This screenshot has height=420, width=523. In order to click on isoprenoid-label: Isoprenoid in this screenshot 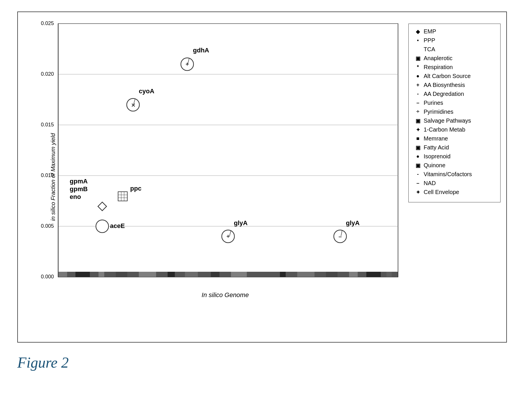, I will do `click(437, 157)`.